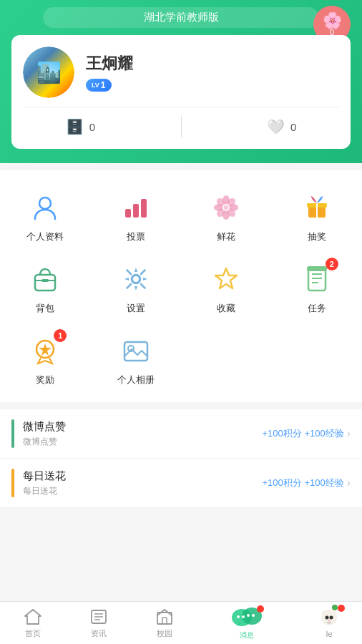  Describe the element at coordinates (329, 623) in the screenshot. I see `nav-item-mine: Ie` at that location.